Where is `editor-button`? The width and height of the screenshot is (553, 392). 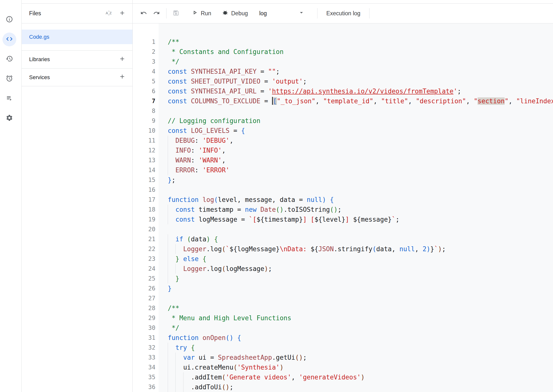 editor-button is located at coordinates (9, 39).